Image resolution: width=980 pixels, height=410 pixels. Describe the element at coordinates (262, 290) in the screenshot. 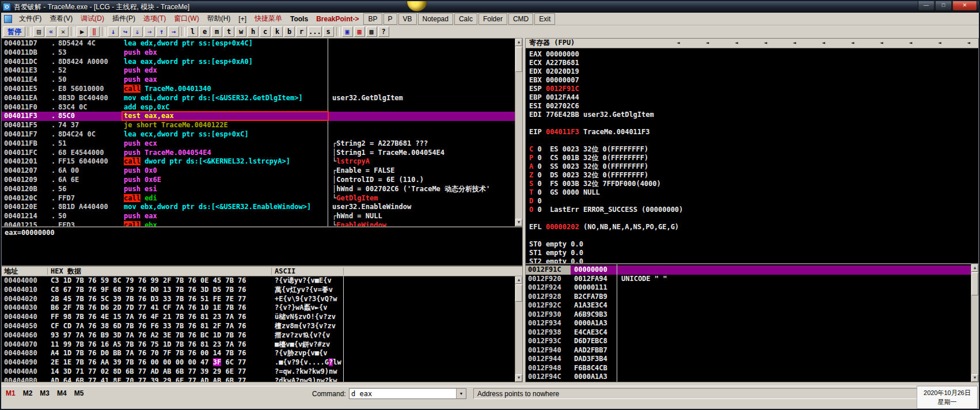

I see `dump-row: 00404010C8 67 7B 76 9F 68 79 76 D0 13 7B…` at that location.